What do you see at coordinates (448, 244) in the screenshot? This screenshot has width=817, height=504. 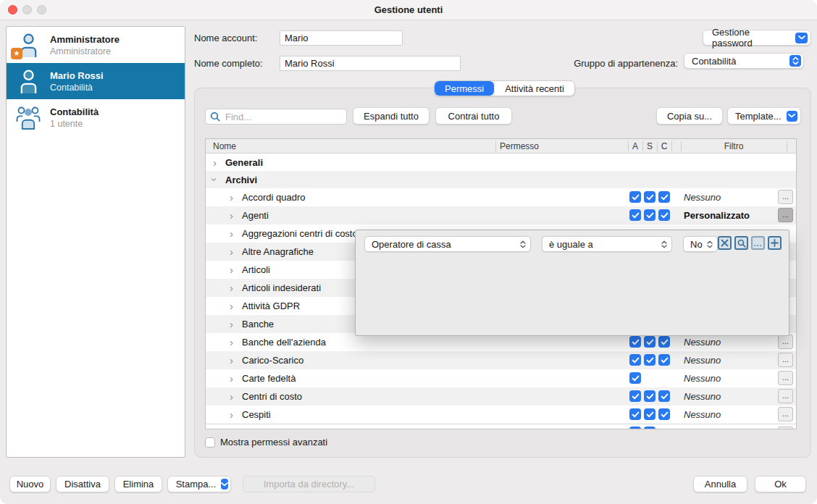 I see `filter-field-select: Operatore di cassa` at bounding box center [448, 244].